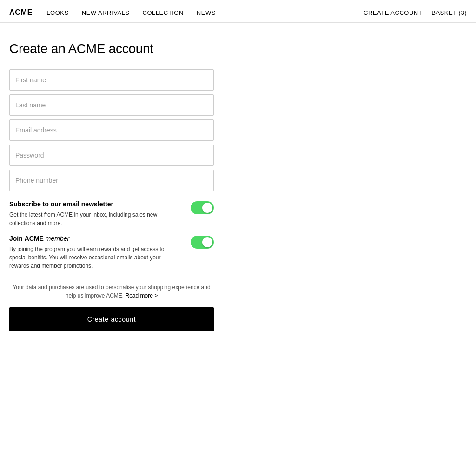 This screenshot has width=476, height=476. What do you see at coordinates (95, 258) in the screenshot?
I see `member-toggle-description: By joining the program you will earn rew…` at bounding box center [95, 258].